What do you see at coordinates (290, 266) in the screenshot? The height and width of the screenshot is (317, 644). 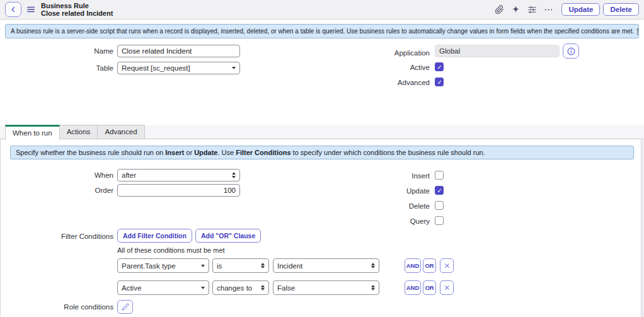 I see `condition-value-value: Incident` at bounding box center [290, 266].